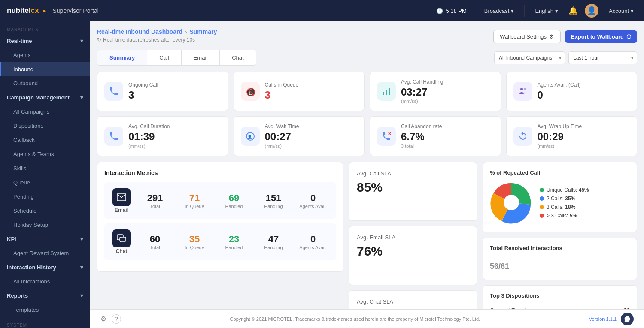 Image resolution: width=644 pixels, height=328 pixels. I want to click on agents-teams-label: Agents & Teams, so click(33, 154).